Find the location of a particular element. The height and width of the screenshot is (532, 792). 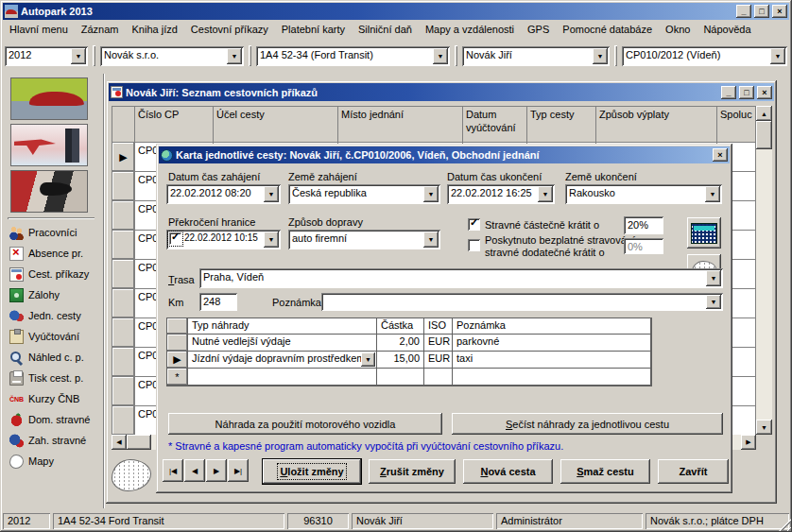

border-cross-combo: 22.02.2012 10:15 ▼ is located at coordinates (223, 240).